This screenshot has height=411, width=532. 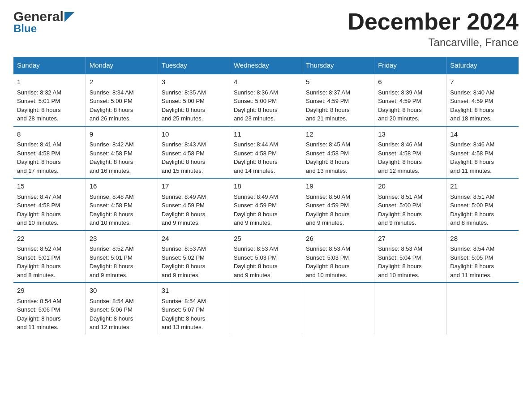 What do you see at coordinates (472, 258) in the screenshot?
I see `sunset-text: Sunset: 5:05 PM` at bounding box center [472, 258].